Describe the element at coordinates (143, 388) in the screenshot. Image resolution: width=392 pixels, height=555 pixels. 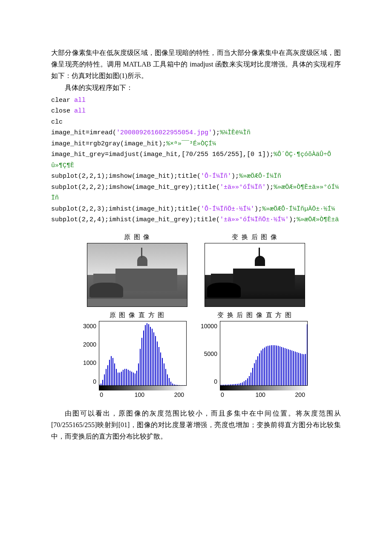
I see `gray-gradient-bar` at that location.